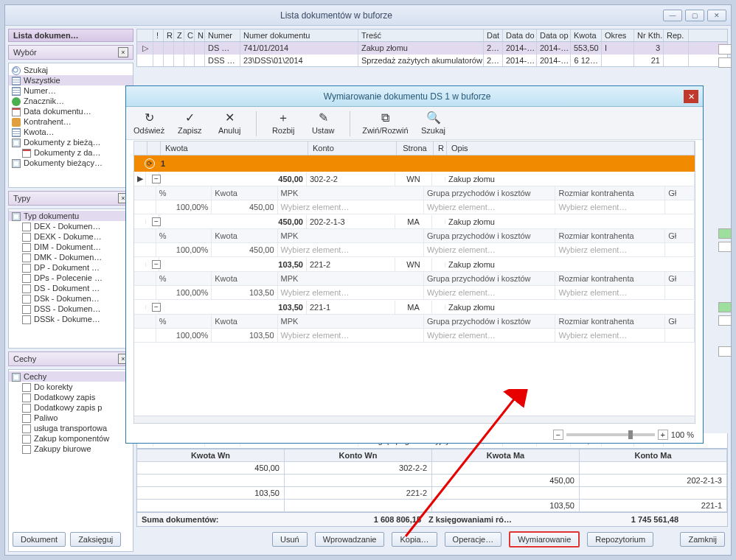 The height and width of the screenshot is (560, 736). What do you see at coordinates (190, 124) in the screenshot?
I see `toolbar-zapisz: ✓Zapisz` at bounding box center [190, 124].